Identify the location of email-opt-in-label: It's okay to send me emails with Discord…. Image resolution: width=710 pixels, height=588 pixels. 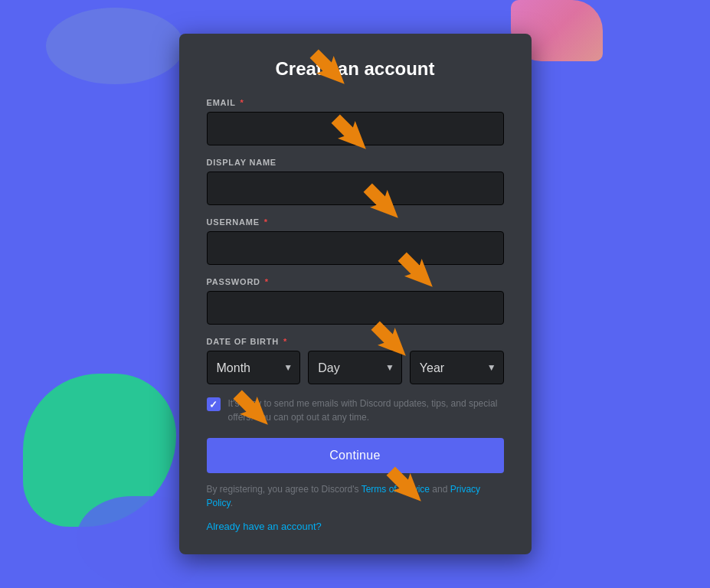
(366, 410).